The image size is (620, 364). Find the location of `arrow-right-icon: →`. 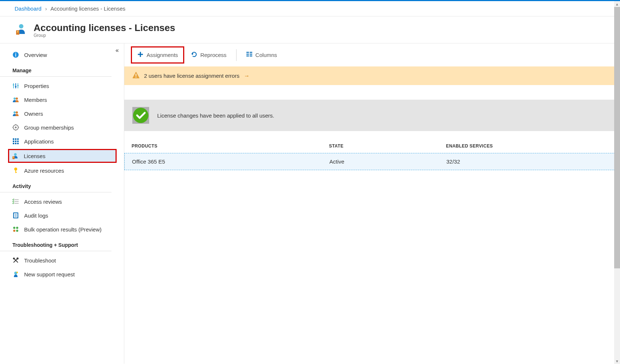

arrow-right-icon: → is located at coordinates (247, 76).